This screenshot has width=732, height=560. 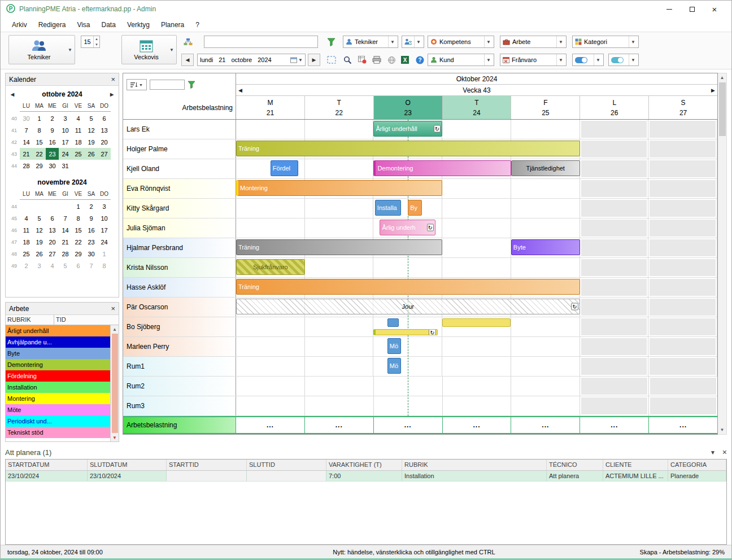 I want to click on scroll-up-icon: ▲, so click(x=722, y=78).